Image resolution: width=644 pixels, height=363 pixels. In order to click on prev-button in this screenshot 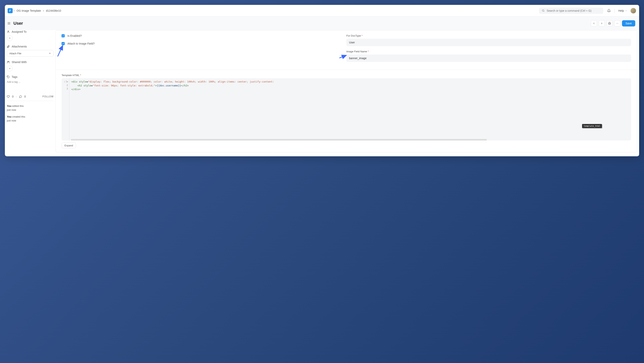, I will do `click(594, 23)`.